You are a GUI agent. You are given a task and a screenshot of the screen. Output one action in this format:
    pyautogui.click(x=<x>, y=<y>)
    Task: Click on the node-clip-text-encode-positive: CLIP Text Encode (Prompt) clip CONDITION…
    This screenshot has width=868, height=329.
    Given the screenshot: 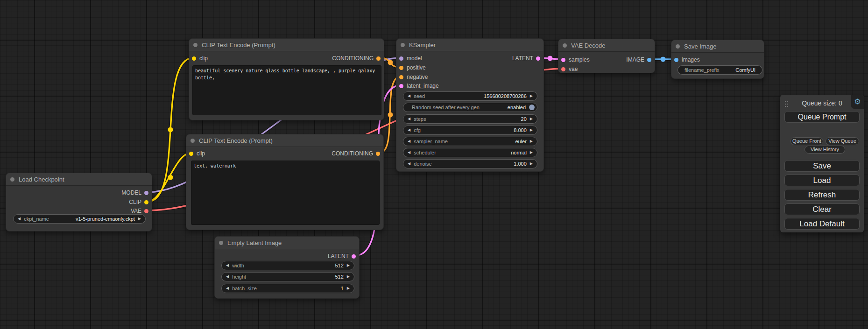 What is the action you would take?
    pyautogui.click(x=287, y=79)
    